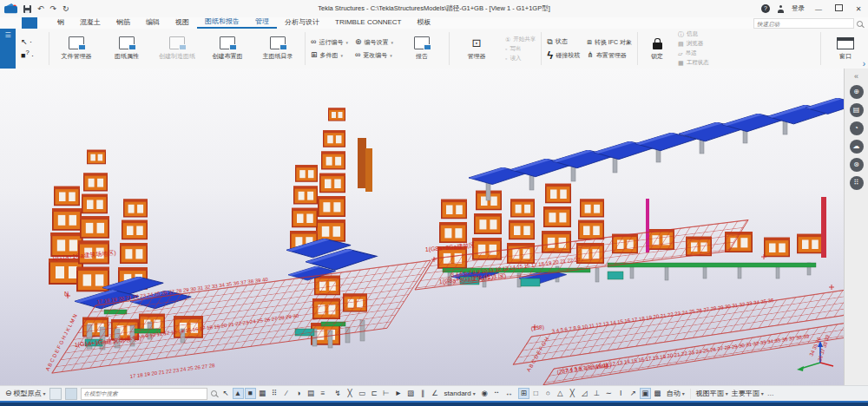 The height and width of the screenshot is (406, 868). What do you see at coordinates (374, 43) in the screenshot?
I see `ribbon-small-item: ⊛ 编号设置 ▾` at bounding box center [374, 43].